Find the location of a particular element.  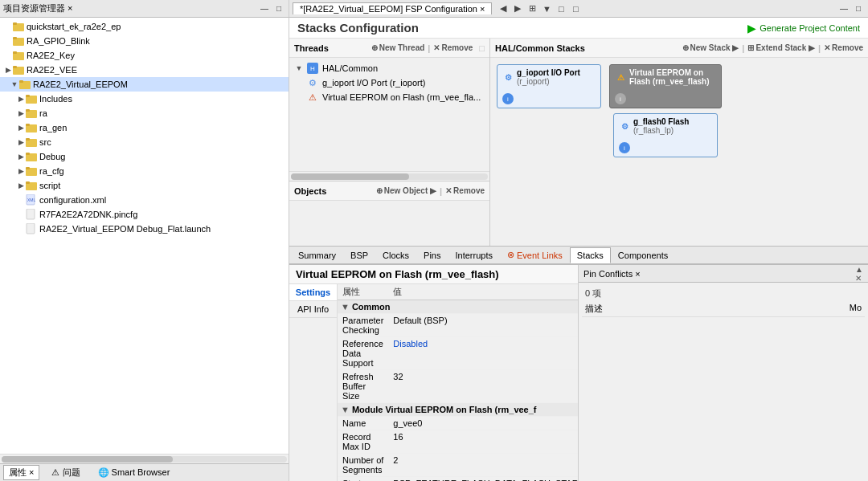

tree-item: ▶Debug is located at coordinates (145, 157).